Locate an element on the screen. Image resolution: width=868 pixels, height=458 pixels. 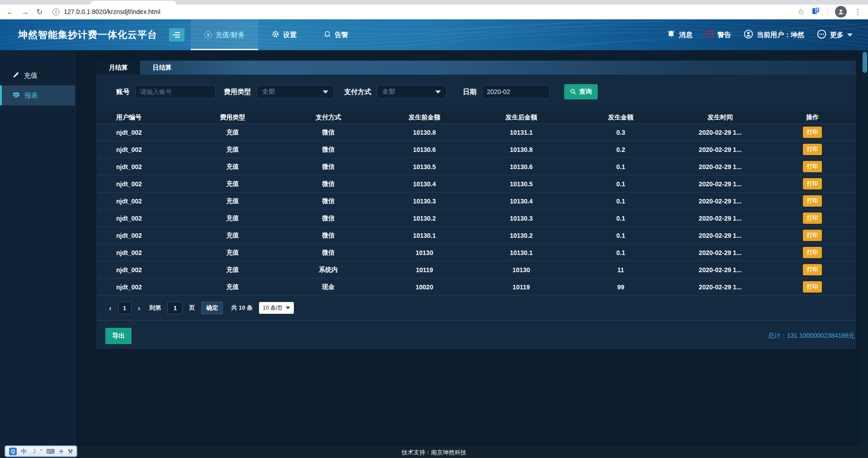
cell-amount-before: 10119 is located at coordinates (425, 270).